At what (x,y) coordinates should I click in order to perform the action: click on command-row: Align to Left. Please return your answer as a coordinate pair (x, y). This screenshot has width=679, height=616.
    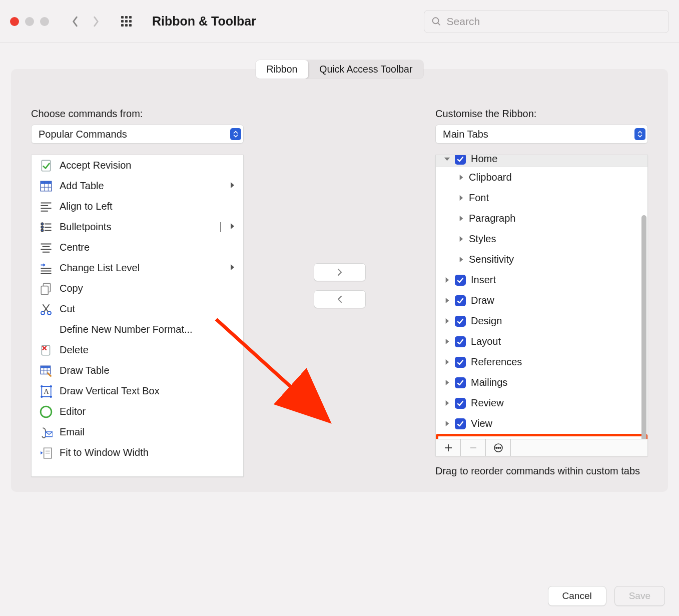
    Looking at the image, I should click on (137, 206).